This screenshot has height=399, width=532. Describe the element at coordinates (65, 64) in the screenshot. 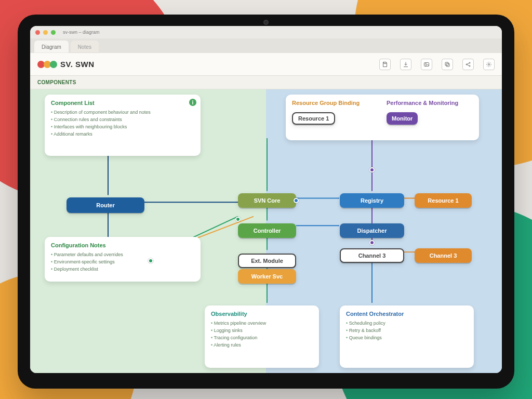

I see `app-brand: SV. SWN` at that location.